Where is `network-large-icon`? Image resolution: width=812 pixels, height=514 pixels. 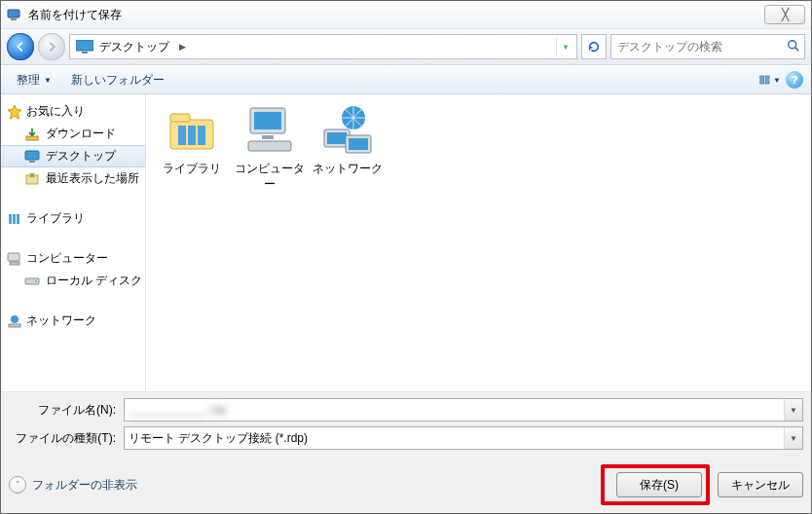
network-large-icon is located at coordinates (348, 129).